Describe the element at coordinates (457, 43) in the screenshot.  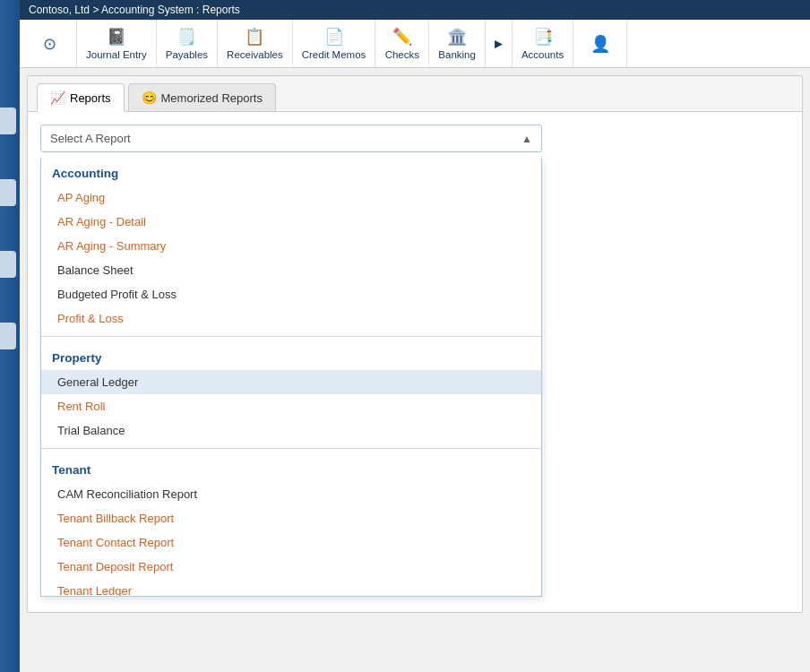
I see `nav-banking: 🏛️ Banking` at that location.